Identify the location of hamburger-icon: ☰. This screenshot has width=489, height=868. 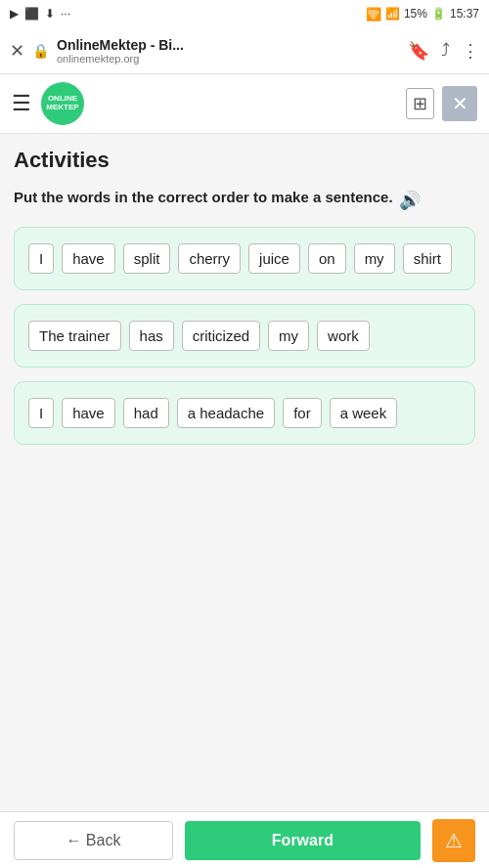
(22, 104).